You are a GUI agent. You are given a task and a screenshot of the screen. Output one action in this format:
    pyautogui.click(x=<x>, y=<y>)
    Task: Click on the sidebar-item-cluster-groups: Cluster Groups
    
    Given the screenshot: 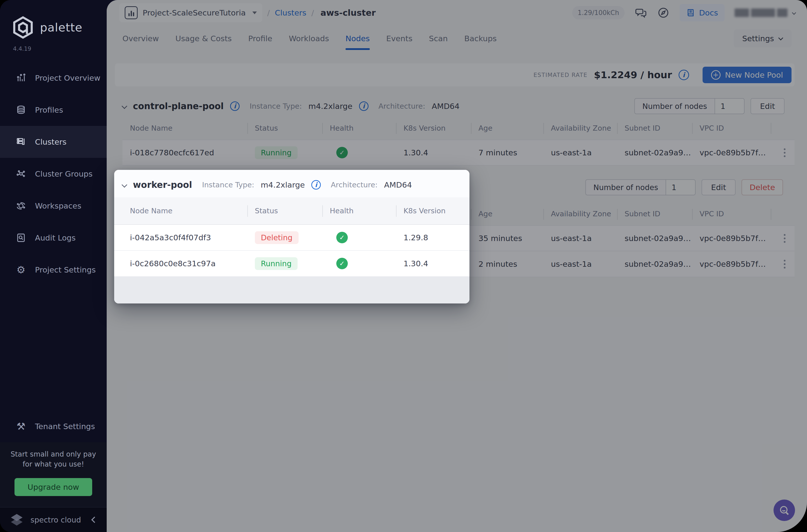 What is the action you would take?
    pyautogui.click(x=53, y=174)
    